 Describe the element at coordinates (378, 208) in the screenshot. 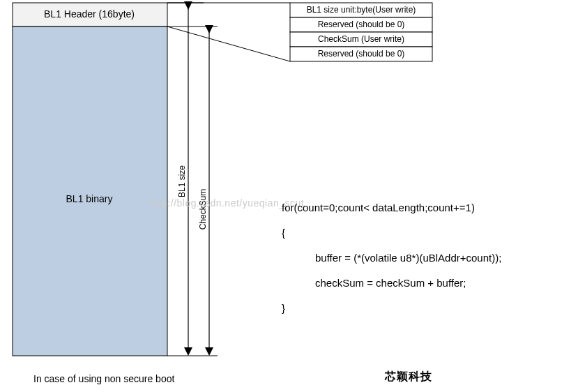

I see `code-line: for(count=0;count< dataLength;count+=1)` at that location.